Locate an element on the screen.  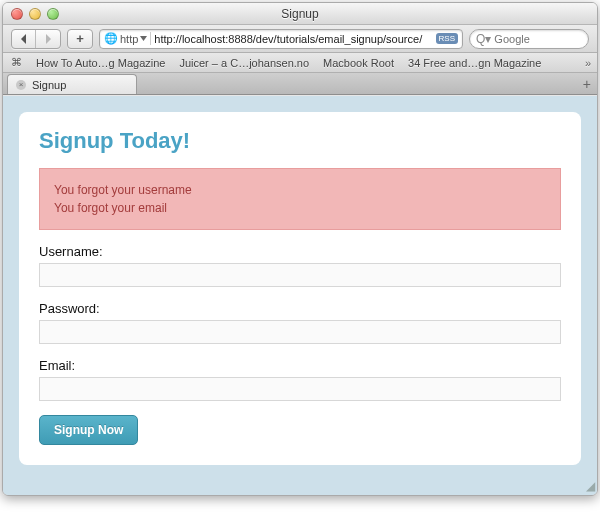
bookmark-item: Juicer – a C…johansen.no is located at coordinates (244, 63).